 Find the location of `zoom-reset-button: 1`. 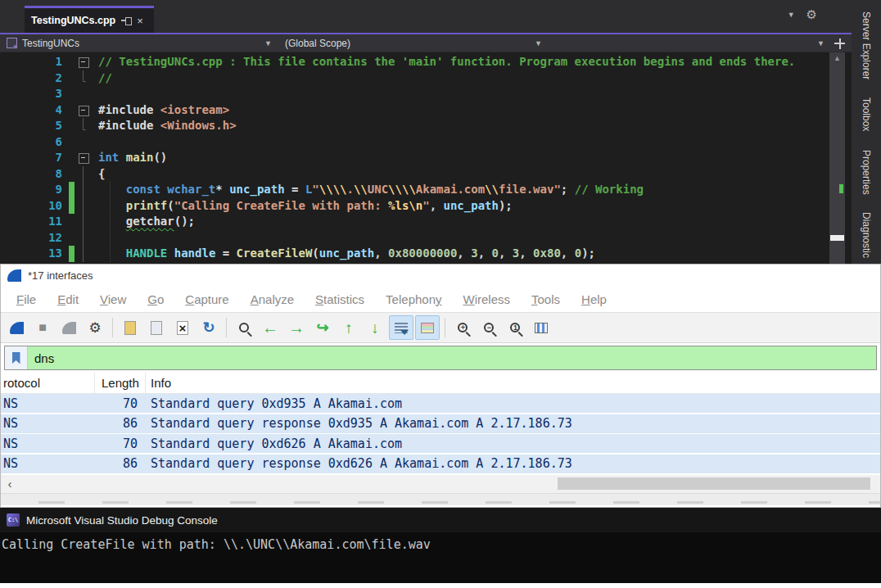

zoom-reset-button: 1 is located at coordinates (515, 328).